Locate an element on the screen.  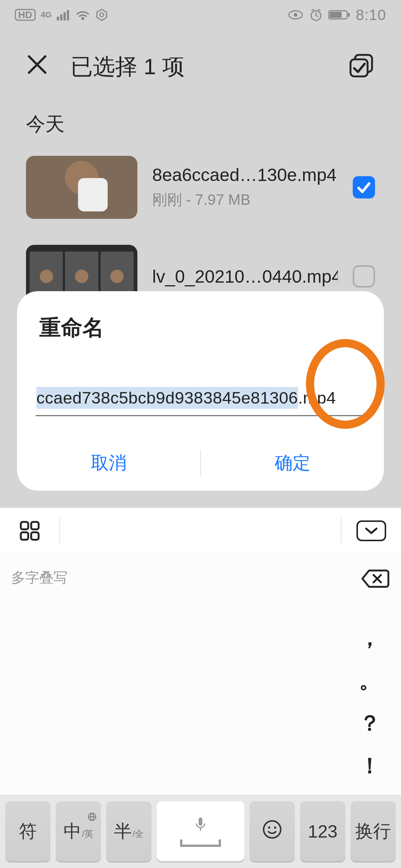
globe-icon is located at coordinates (92, 815).